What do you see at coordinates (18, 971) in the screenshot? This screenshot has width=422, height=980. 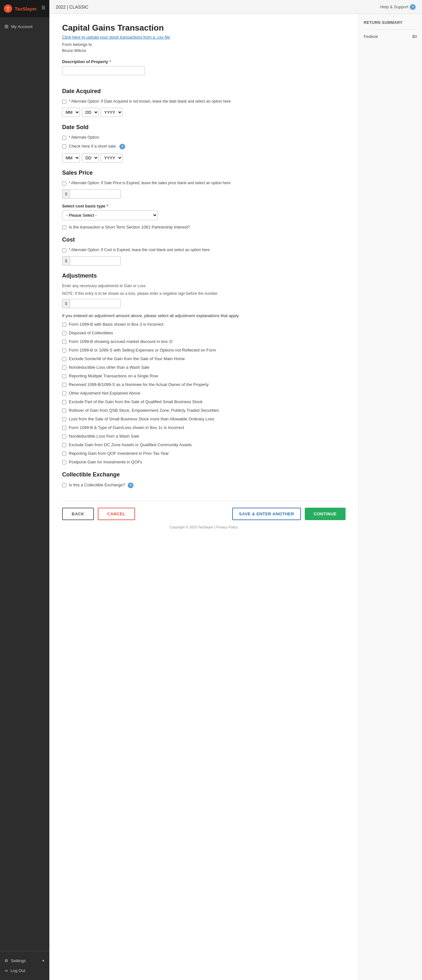 I see `logout-label: Log Out` at bounding box center [18, 971].